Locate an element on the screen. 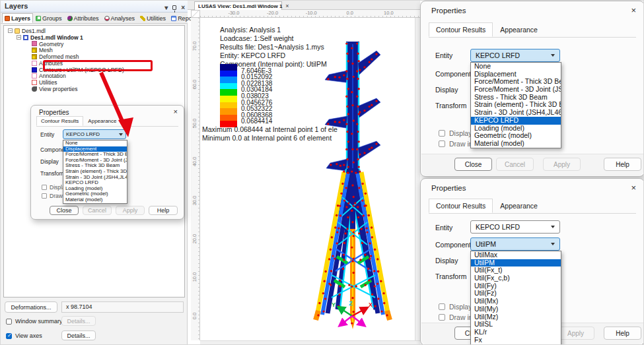 This screenshot has height=345, width=644. tree-item: Geometry is located at coordinates (95, 44).